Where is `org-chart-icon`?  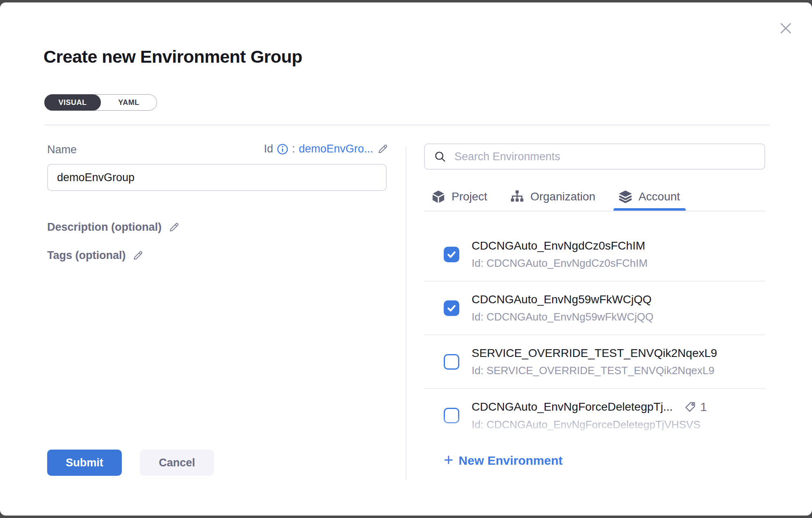
org-chart-icon is located at coordinates (517, 197).